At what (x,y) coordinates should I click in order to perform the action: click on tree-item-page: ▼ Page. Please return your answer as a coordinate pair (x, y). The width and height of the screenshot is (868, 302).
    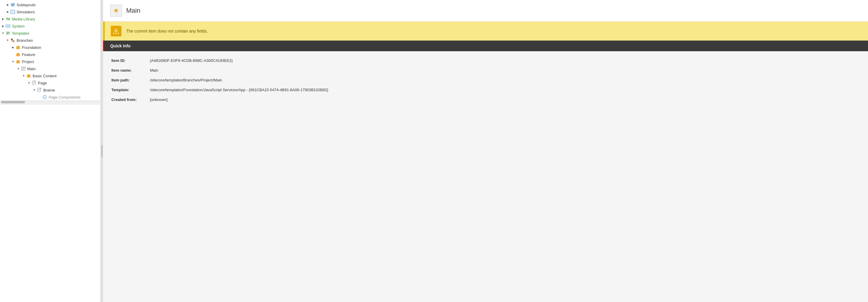
    Looking at the image, I should click on (50, 83).